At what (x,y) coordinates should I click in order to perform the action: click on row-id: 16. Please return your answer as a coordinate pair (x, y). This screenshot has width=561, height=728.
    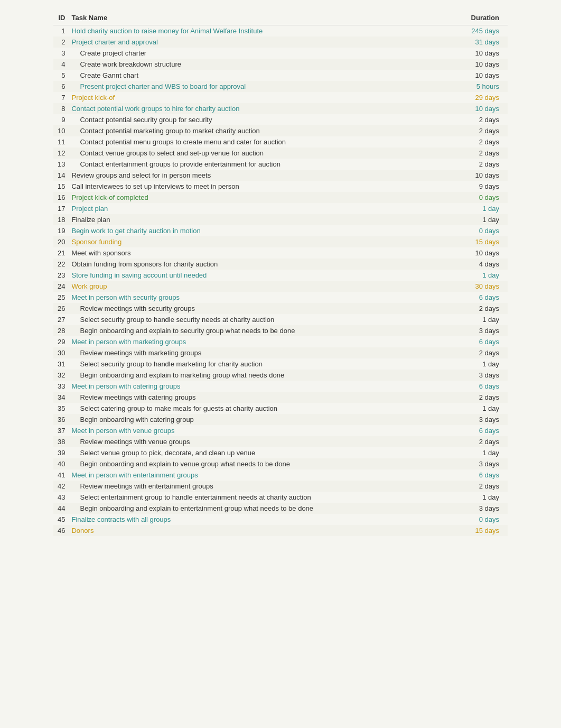
    Looking at the image, I should click on (60, 198).